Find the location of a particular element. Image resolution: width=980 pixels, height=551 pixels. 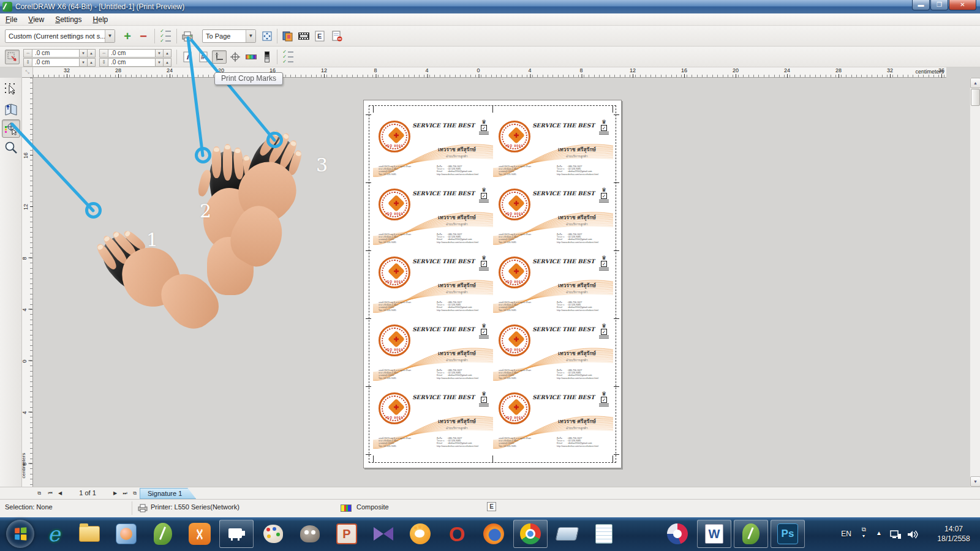

print-button is located at coordinates (187, 36).